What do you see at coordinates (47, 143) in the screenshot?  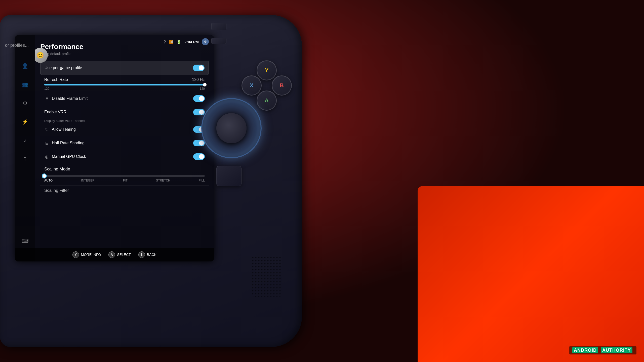 I see `half-rate-shading-icon: ⊞` at bounding box center [47, 143].